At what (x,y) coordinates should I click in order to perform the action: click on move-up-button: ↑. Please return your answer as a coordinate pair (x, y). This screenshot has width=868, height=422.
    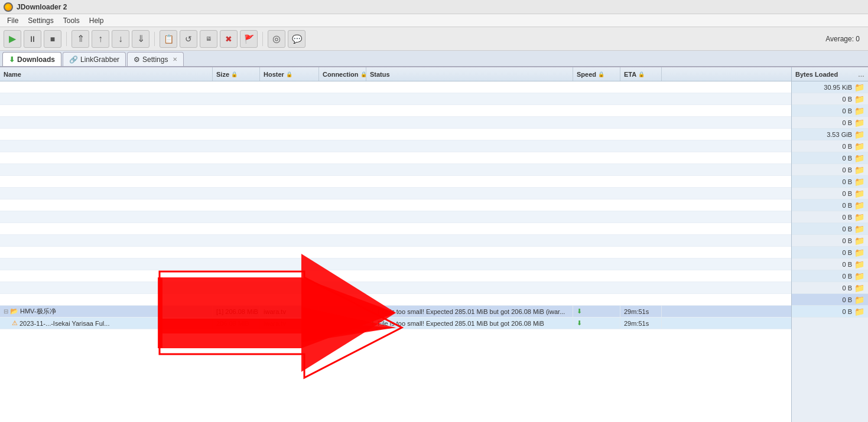
    Looking at the image, I should click on (100, 39).